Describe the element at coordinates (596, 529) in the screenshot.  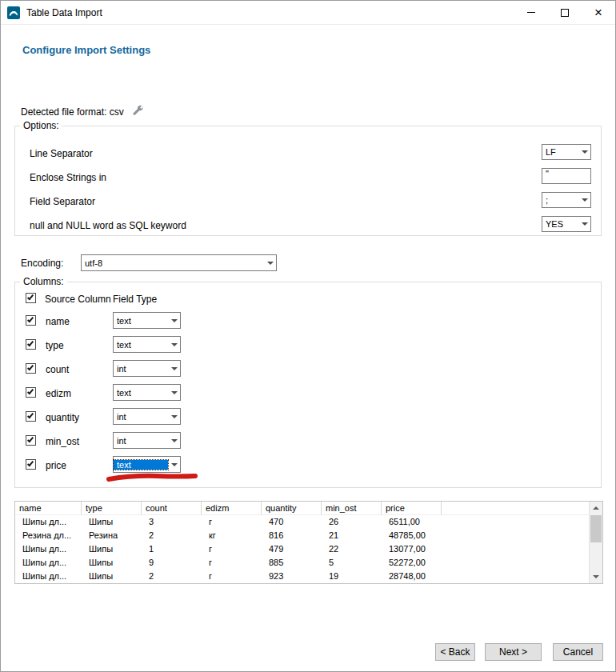
I see `scrollbar-thumb` at that location.